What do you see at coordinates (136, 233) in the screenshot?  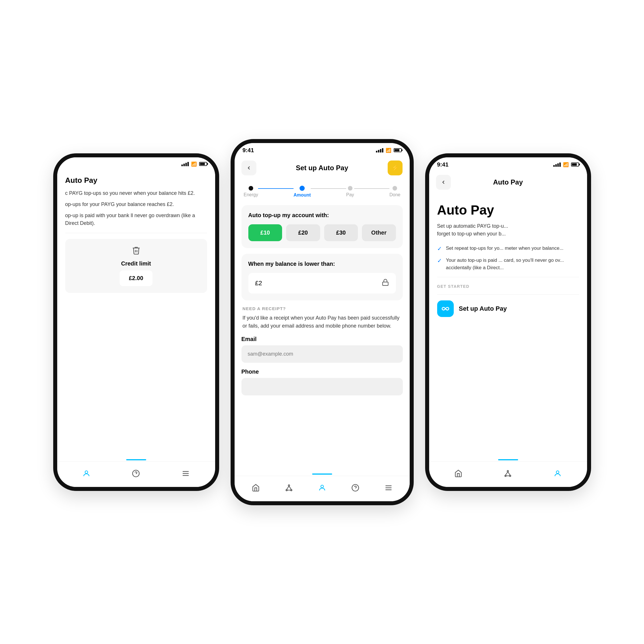 I see `divider-left` at bounding box center [136, 233].